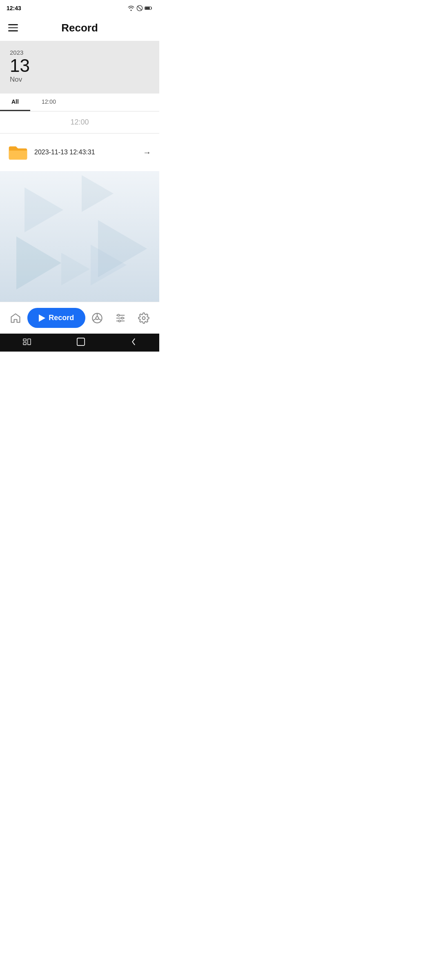  What do you see at coordinates (27, 342) in the screenshot?
I see `recent-apps-icon` at bounding box center [27, 342].